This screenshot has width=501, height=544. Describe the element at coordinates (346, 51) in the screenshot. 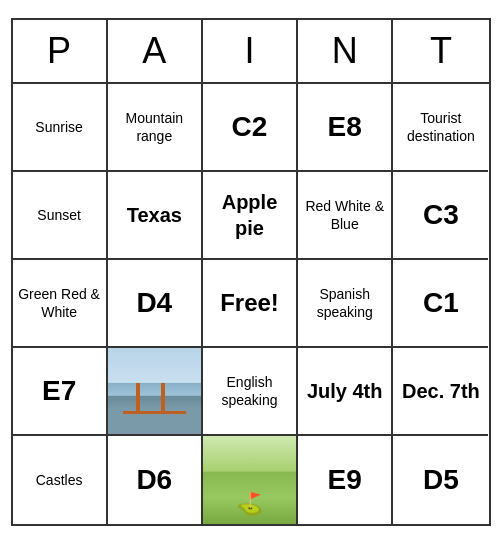

I see `header-letter: N` at that location.